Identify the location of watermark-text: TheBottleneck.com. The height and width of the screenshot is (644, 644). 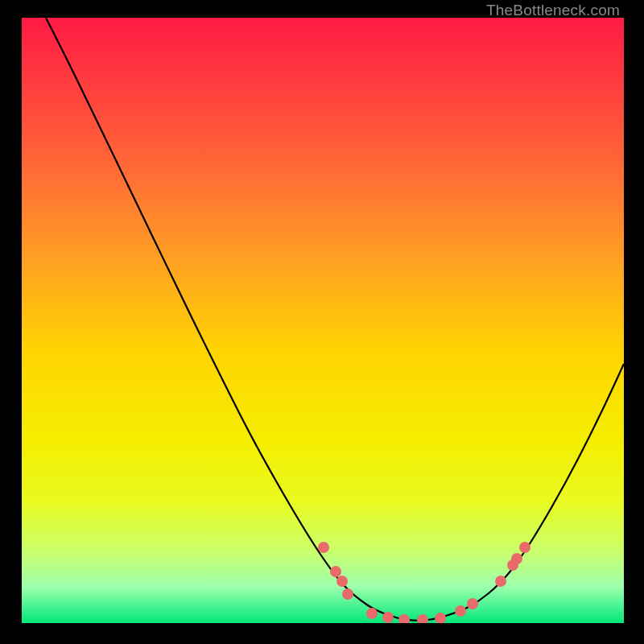
(553, 10).